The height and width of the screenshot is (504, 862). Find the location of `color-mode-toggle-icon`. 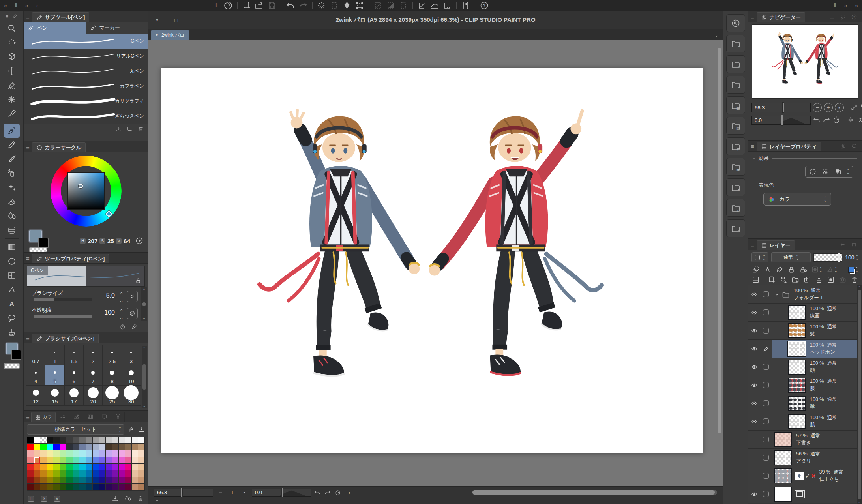

color-mode-toggle-icon is located at coordinates (139, 241).